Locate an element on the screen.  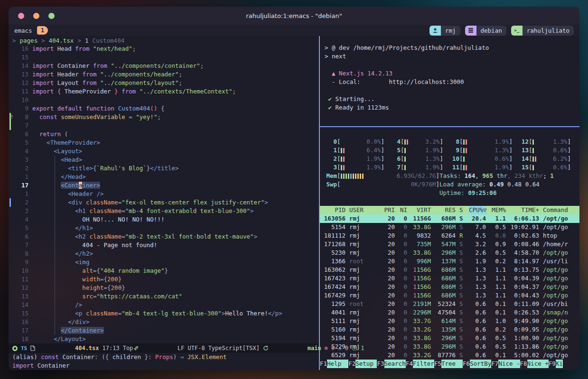
code-line: 6 return ( is located at coordinates (164, 134).